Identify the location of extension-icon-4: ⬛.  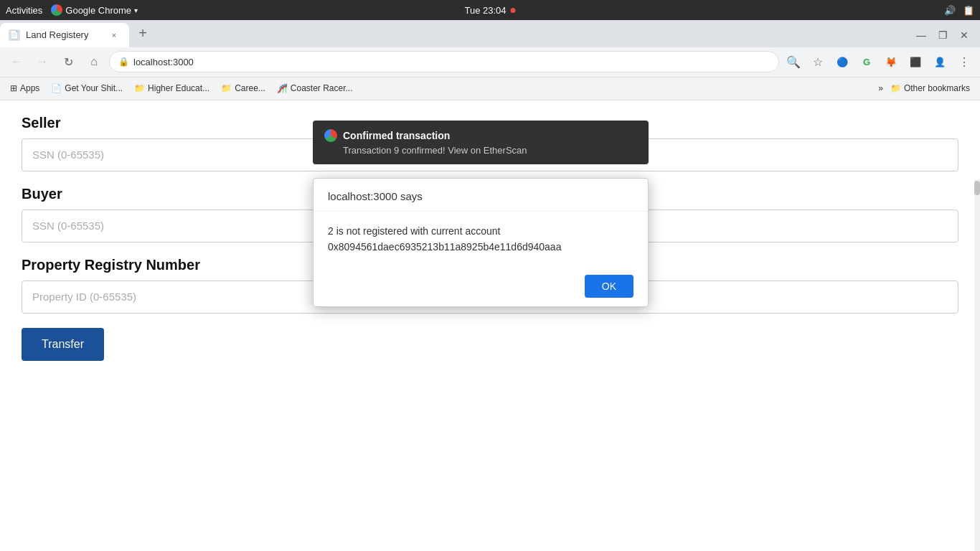
(915, 62).